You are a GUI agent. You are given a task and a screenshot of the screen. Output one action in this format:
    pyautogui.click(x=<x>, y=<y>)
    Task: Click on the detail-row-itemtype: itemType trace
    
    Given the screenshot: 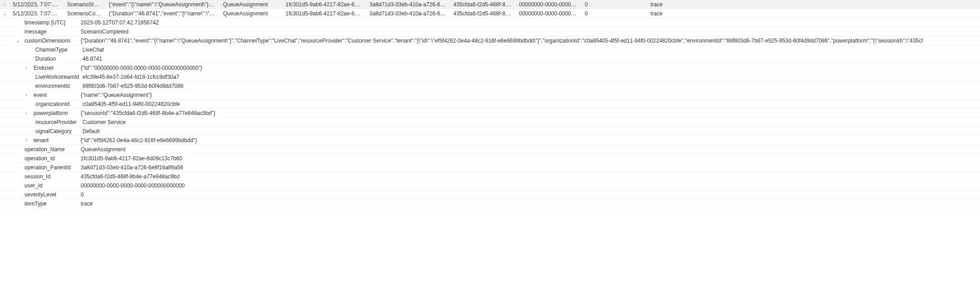 What is the action you would take?
    pyautogui.click(x=490, y=204)
    